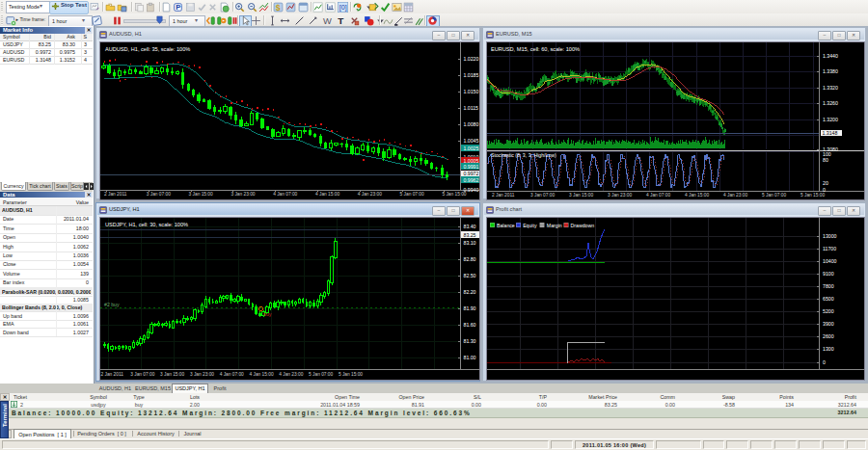 This screenshot has width=868, height=450. I want to click on svg-text: Stochastic (8, 3, 3, High/Low), so click(524, 155).